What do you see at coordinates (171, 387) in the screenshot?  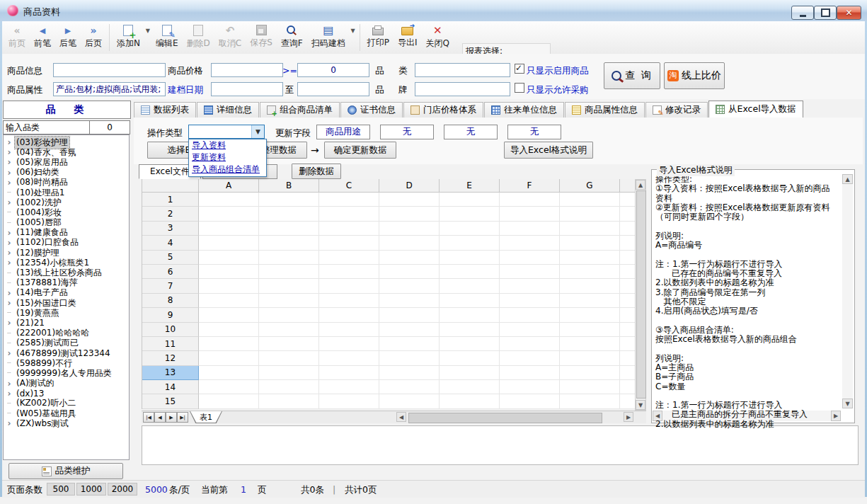 I see `grid-row-header: 14` at bounding box center [171, 387].